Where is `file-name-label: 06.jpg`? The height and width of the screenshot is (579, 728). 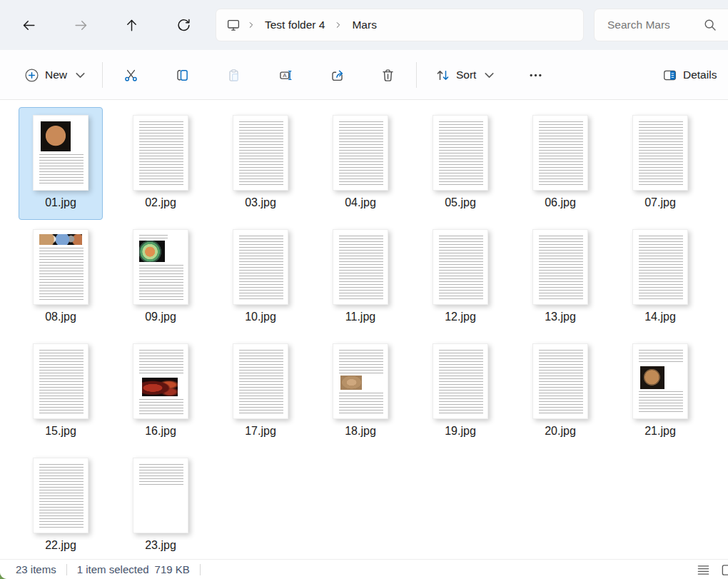
file-name-label: 06.jpg is located at coordinates (560, 203).